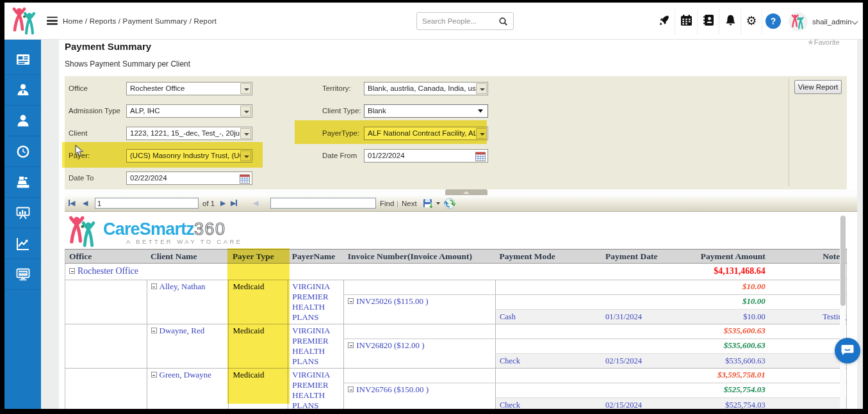  I want to click on date-from-field: 01/22/2024, so click(426, 156).